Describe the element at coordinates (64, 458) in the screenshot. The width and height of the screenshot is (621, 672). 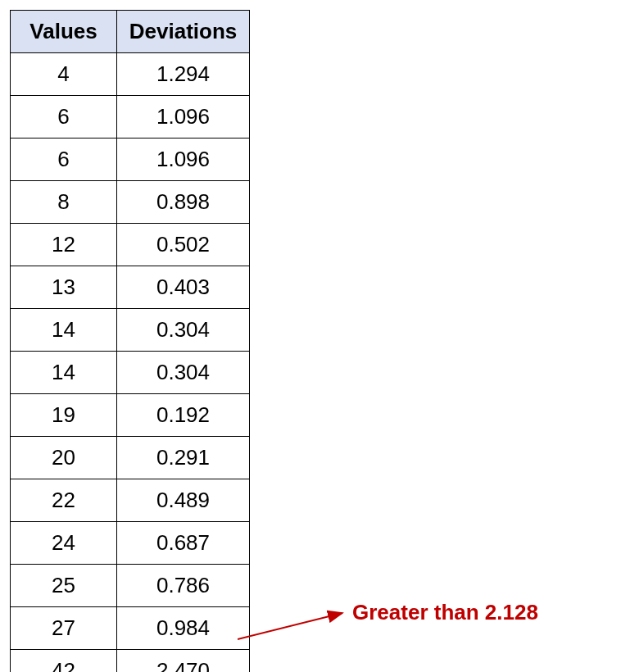
I see `cell-value: 20` at that location.